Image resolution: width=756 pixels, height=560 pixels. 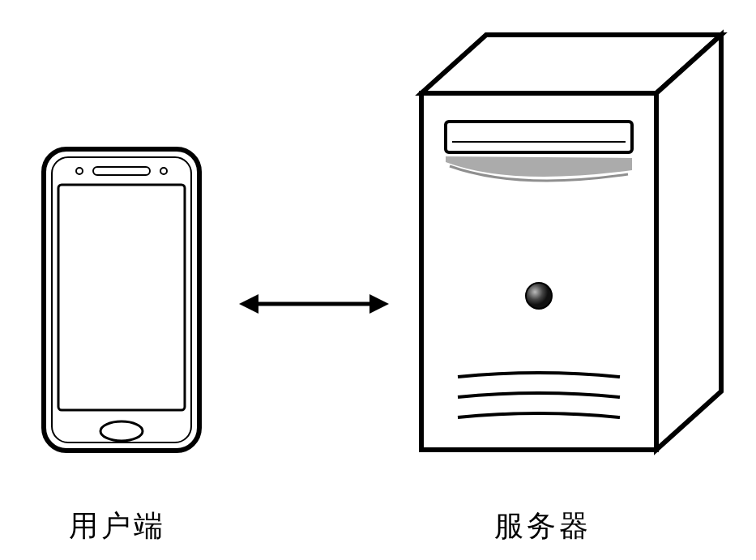 I want to click on connection-arrow, so click(x=314, y=306).